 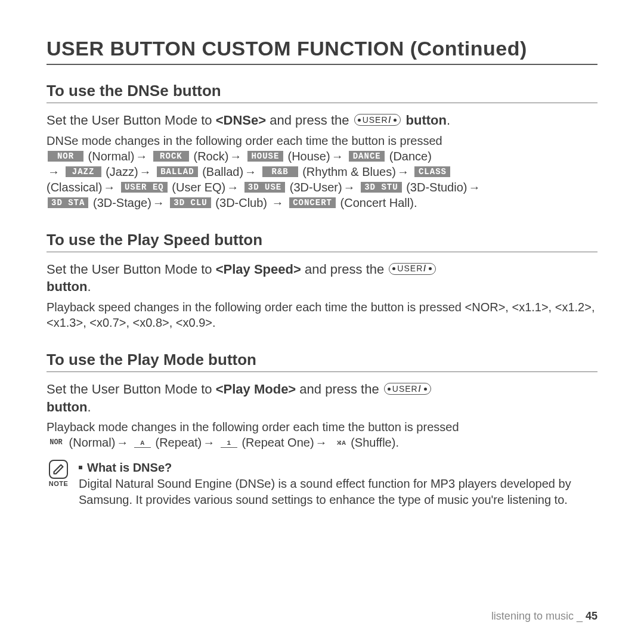 I want to click on text: button, so click(x=426, y=120).